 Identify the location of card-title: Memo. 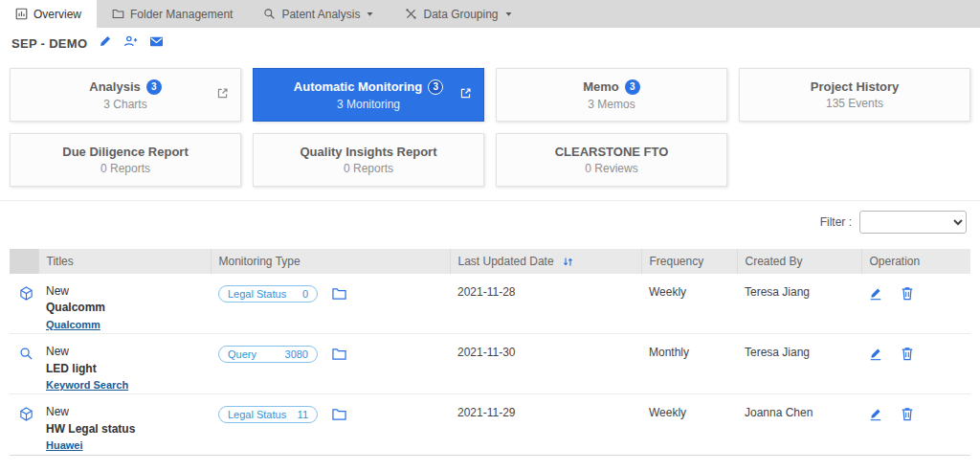
(601, 86).